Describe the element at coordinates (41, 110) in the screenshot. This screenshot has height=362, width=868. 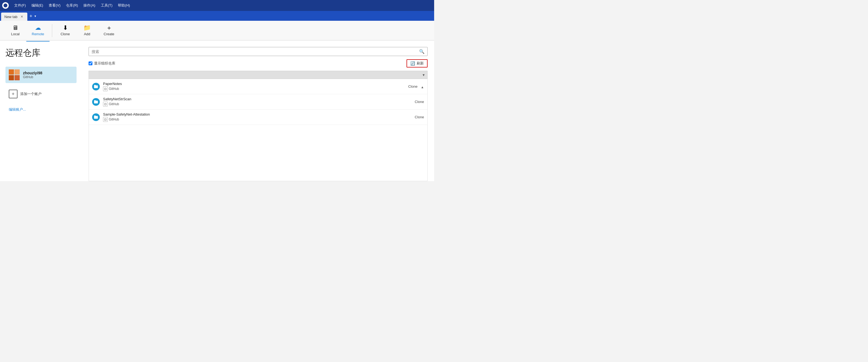
I see `edit-accounts-link: 编辑账户...` at that location.